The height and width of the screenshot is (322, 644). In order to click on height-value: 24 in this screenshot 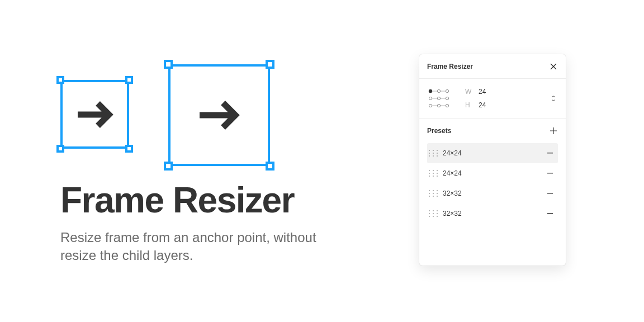, I will do `click(482, 105)`.